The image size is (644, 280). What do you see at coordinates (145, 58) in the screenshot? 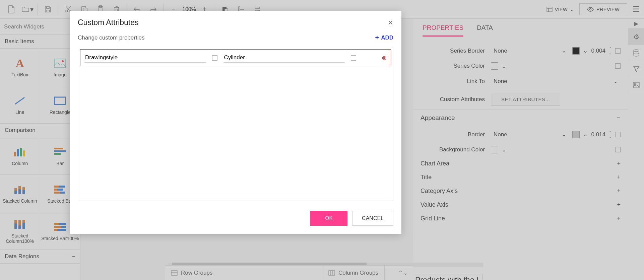
I see `attribute-name-input` at bounding box center [145, 58].